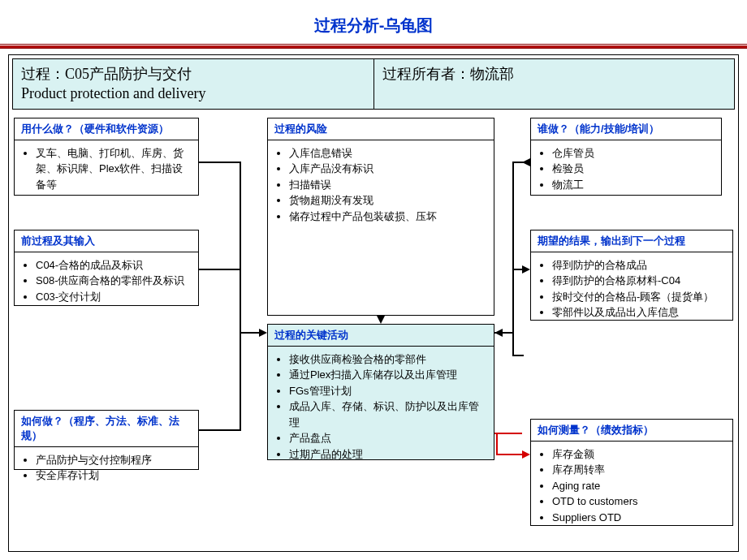  I want to click on owner-label: 过程所有者：物流部, so click(555, 74).